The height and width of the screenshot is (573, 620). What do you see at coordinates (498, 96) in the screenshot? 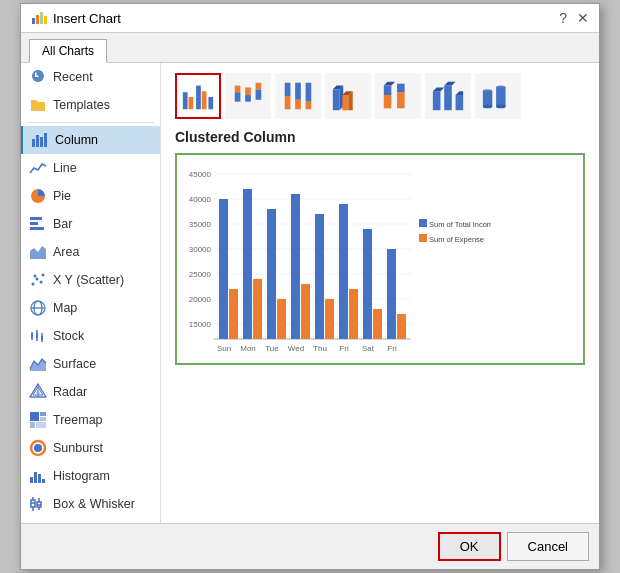
I see `chart-type-cylinder` at bounding box center [498, 96].